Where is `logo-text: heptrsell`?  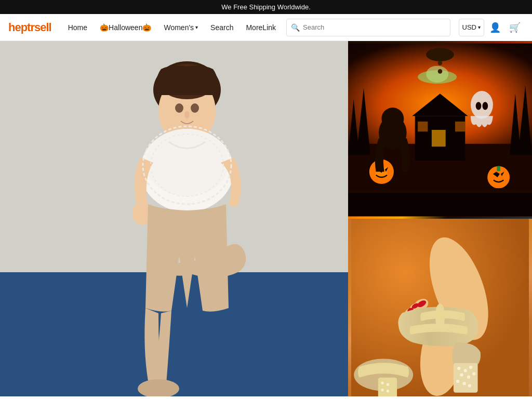 logo-text: heptrsell is located at coordinates (30, 27).